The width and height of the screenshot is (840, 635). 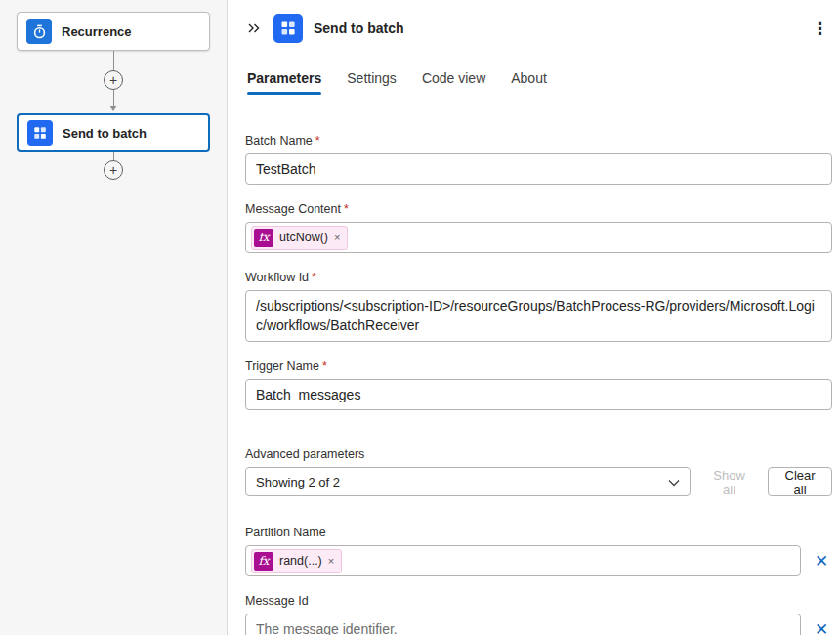 I want to click on message-content-input: fx utcNow() ×, so click(x=539, y=237).